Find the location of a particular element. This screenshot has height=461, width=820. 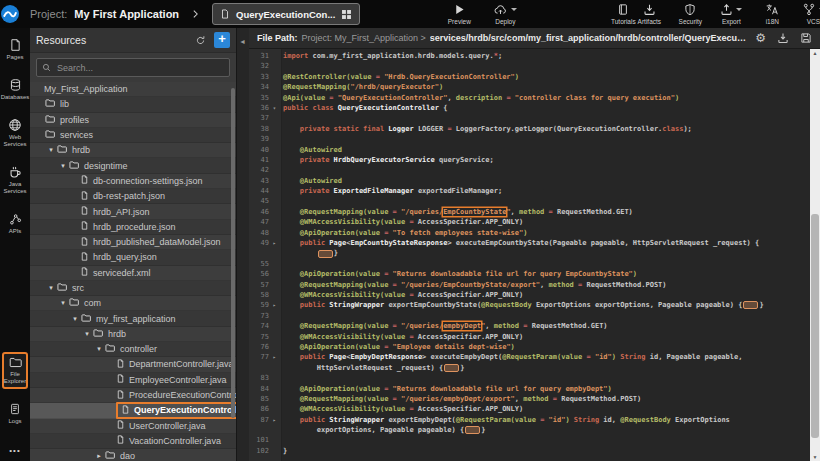

code-line: 42 is located at coordinates (530, 170).